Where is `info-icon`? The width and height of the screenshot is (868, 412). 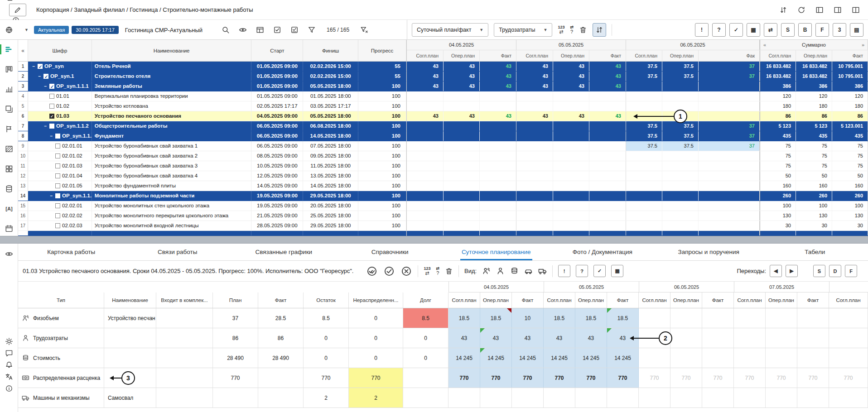 info-icon is located at coordinates (9, 388).